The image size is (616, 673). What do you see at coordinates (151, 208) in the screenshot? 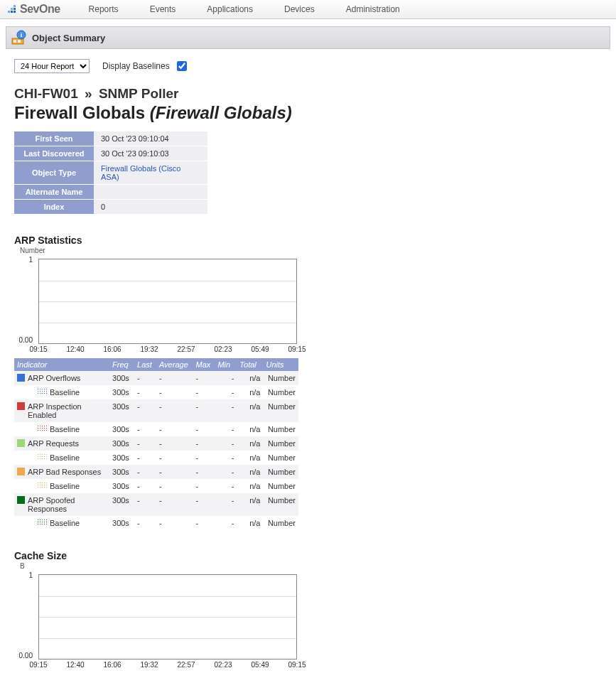
I see `info-value: 0` at bounding box center [151, 208].